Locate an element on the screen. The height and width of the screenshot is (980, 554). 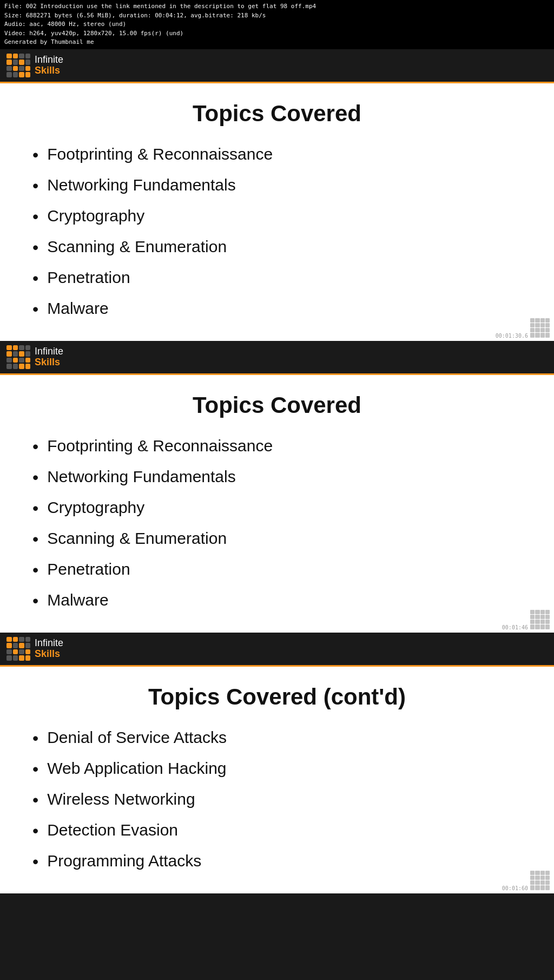
slide-2-timestamp: 00:01:46 is located at coordinates (515, 628).